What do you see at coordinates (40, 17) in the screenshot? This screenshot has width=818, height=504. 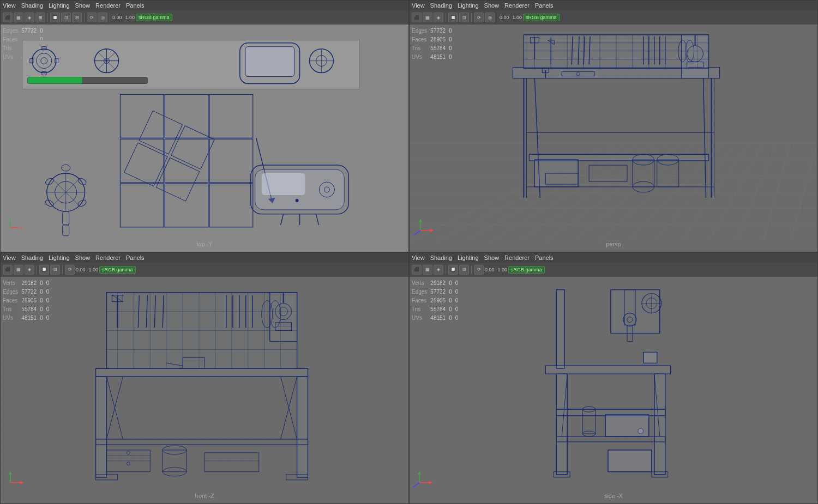 I see `toolbar-btn-4: ⊞` at bounding box center [40, 17].